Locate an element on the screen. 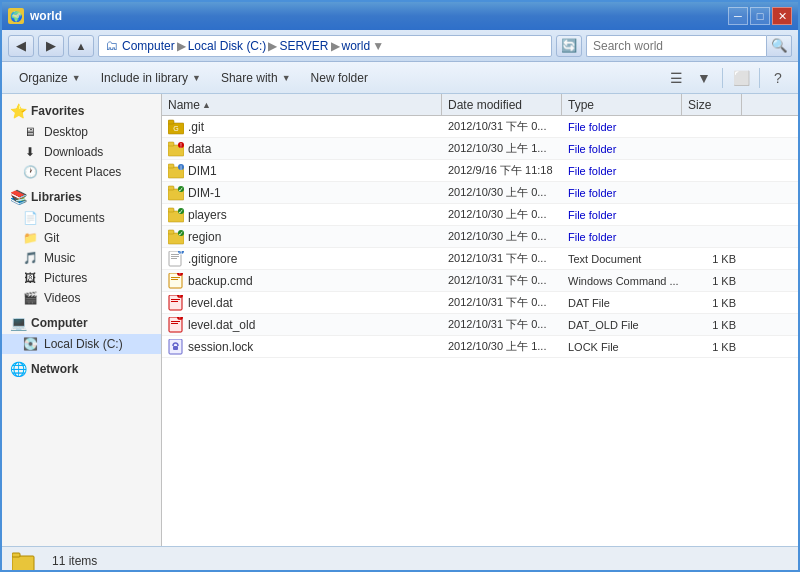 Image resolution: width=800 pixels, height=572 pixels. file-date-cell: 2012/9/16 下午 11:18 is located at coordinates (502, 170).